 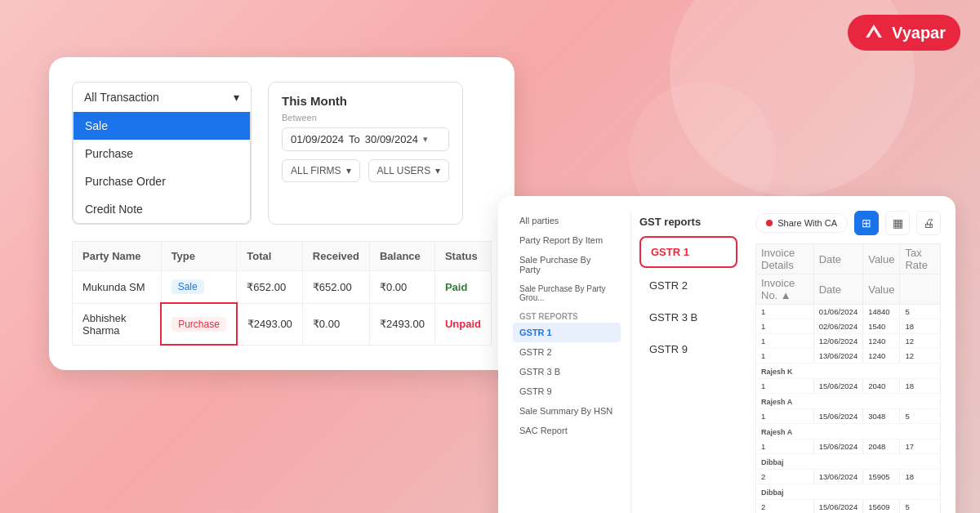 What do you see at coordinates (849, 356) in the screenshot?
I see `table-row: 1 13/06/2024 1240 12` at bounding box center [849, 356].